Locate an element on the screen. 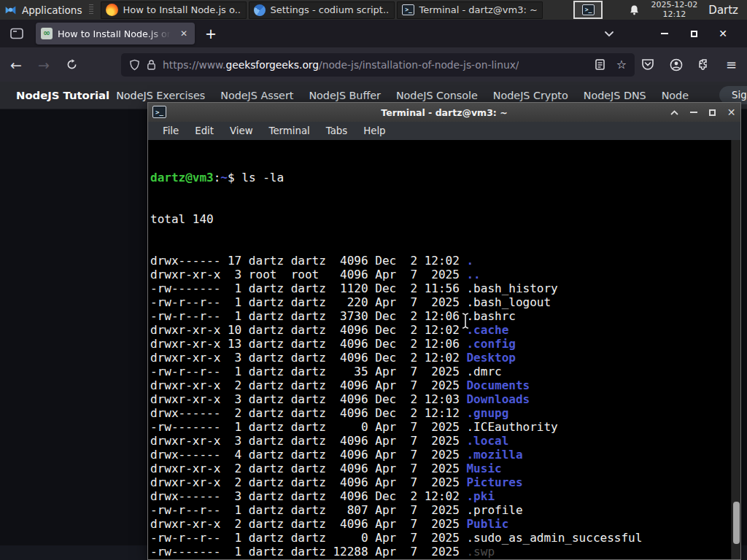 This screenshot has width=747, height=560. reload-button is located at coordinates (71, 65).